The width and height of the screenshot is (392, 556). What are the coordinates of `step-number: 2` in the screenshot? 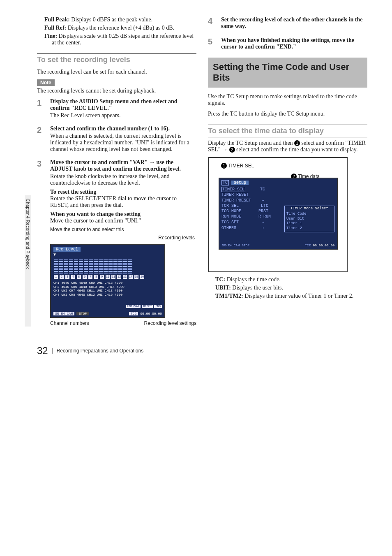 It's located at (41, 139).